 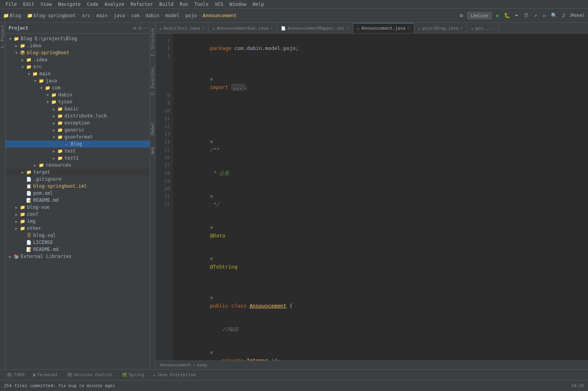 What do you see at coordinates (77, 74) in the screenshot?
I see `tree-item-main: ▼ 📁 main` at bounding box center [77, 74].